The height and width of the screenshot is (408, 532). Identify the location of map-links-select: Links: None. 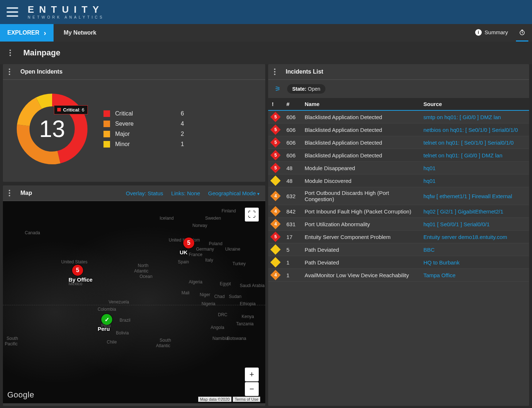
(186, 193).